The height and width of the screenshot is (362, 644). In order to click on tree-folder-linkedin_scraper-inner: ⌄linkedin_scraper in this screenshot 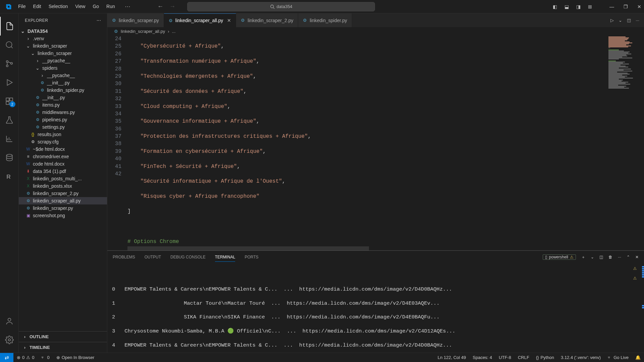, I will do `click(63, 53)`.